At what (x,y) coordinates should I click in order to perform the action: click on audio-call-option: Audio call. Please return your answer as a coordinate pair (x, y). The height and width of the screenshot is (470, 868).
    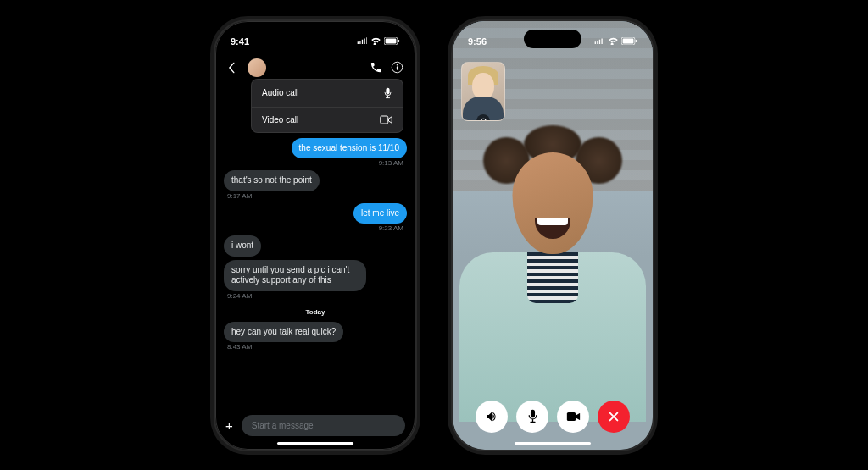
    Looking at the image, I should click on (327, 93).